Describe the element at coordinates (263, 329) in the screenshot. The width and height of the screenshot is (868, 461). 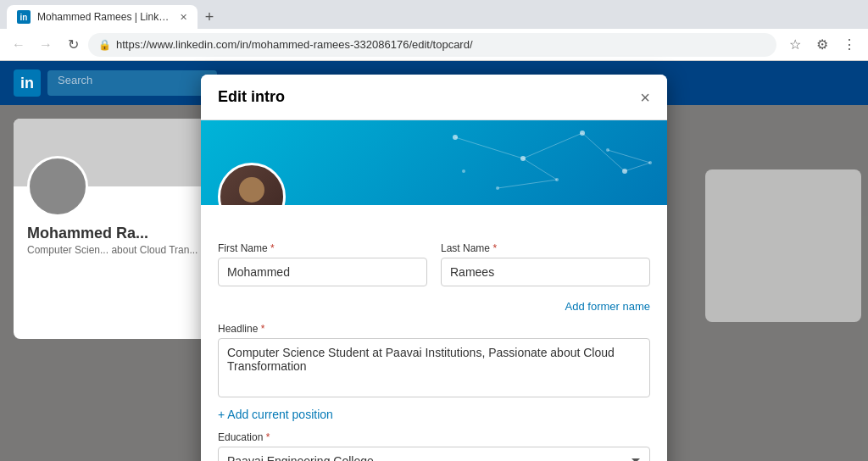
I see `headline-required: *` at that location.